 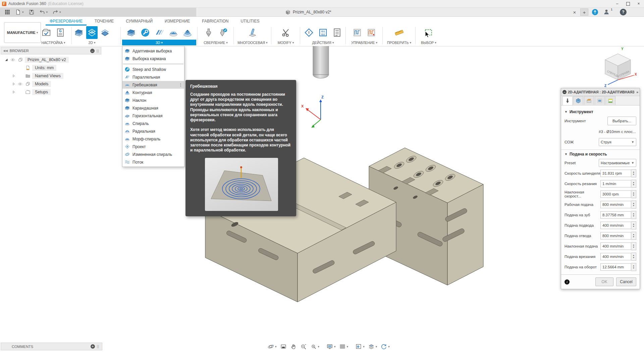 I want to click on undo-button, so click(x=44, y=12).